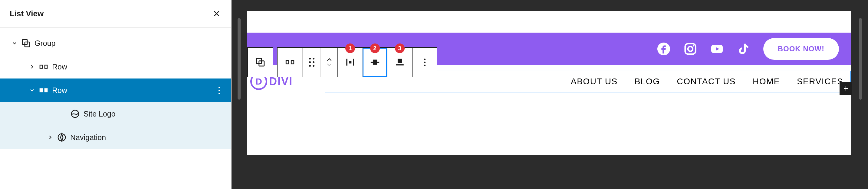 This screenshot has height=189, width=868. Describe the element at coordinates (861, 59) in the screenshot. I see `scrollbar-right` at that location.